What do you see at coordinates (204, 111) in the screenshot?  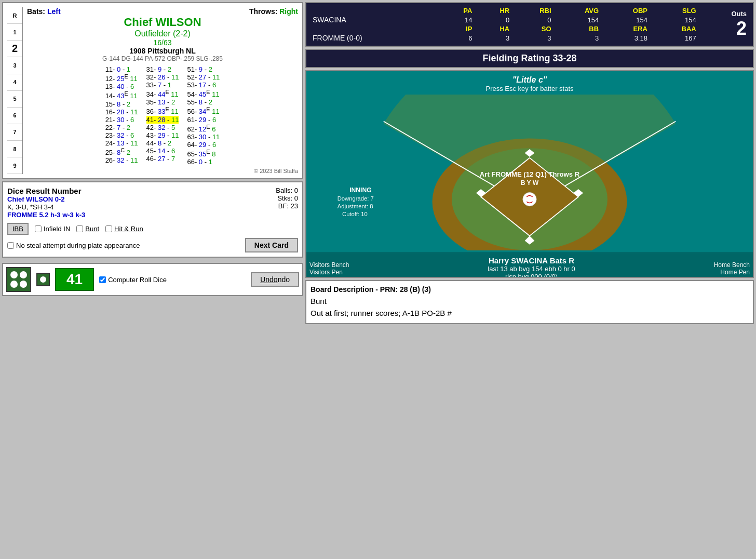 I see `dice-row: 56- 34E 11` at bounding box center [204, 111].